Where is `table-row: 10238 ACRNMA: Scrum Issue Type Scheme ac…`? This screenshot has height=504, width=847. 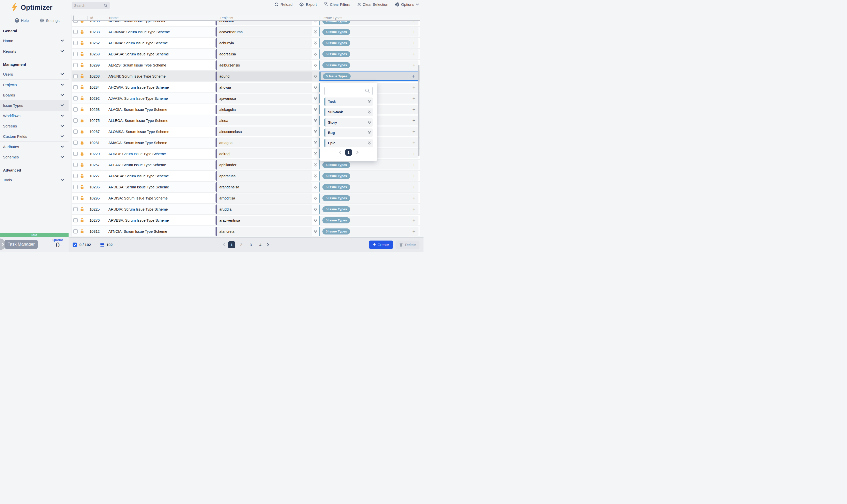 table-row: 10238 ACRNMA: Scrum Issue Type Scheme ac… is located at coordinates (246, 32).